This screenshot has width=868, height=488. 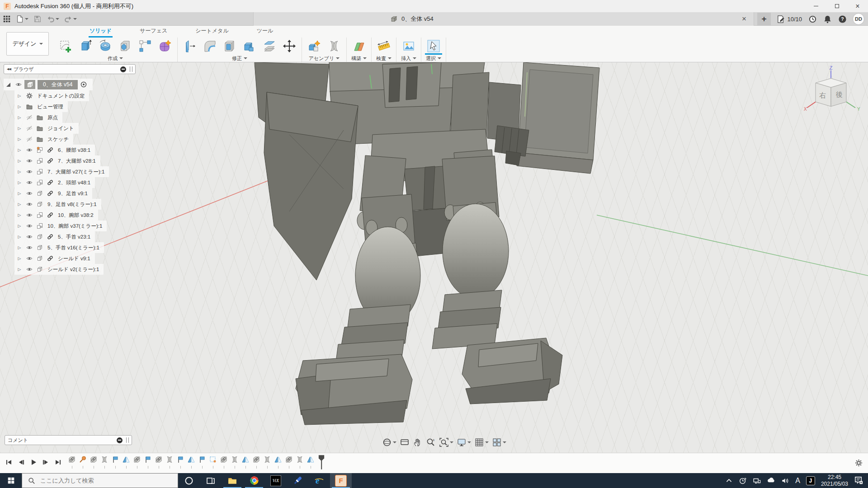 What do you see at coordinates (744, 19) in the screenshot?
I see `document-tab-close-icon: ×` at bounding box center [744, 19].